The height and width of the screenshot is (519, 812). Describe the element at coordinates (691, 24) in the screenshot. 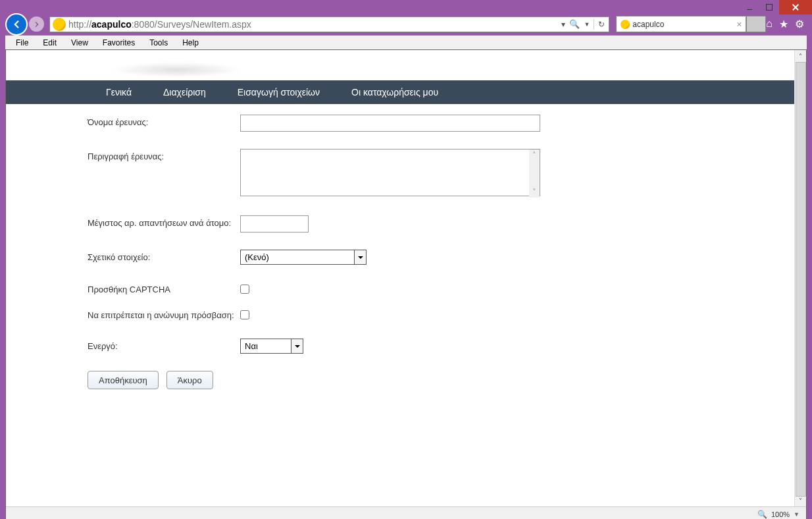

I see `tab-strip: acapulco ×` at that location.